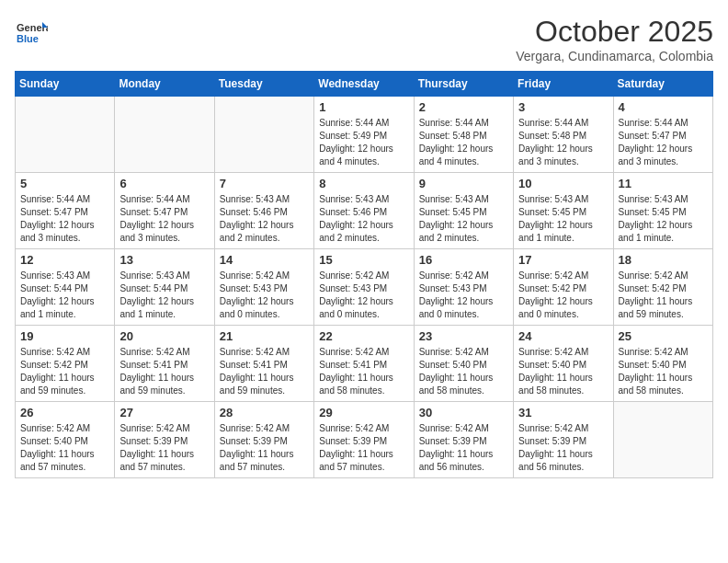  Describe the element at coordinates (165, 212) in the screenshot. I see `calendar-cell: 6Sunrise: 5:44 AM Sunset: 5:47 PM Daylig…` at that location.